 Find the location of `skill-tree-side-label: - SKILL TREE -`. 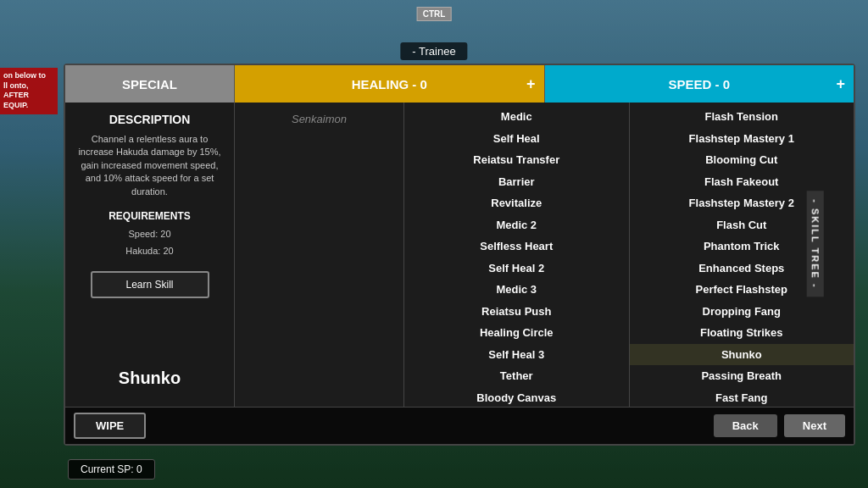

skill-tree-side-label: - SKILL TREE - is located at coordinates (815, 244).